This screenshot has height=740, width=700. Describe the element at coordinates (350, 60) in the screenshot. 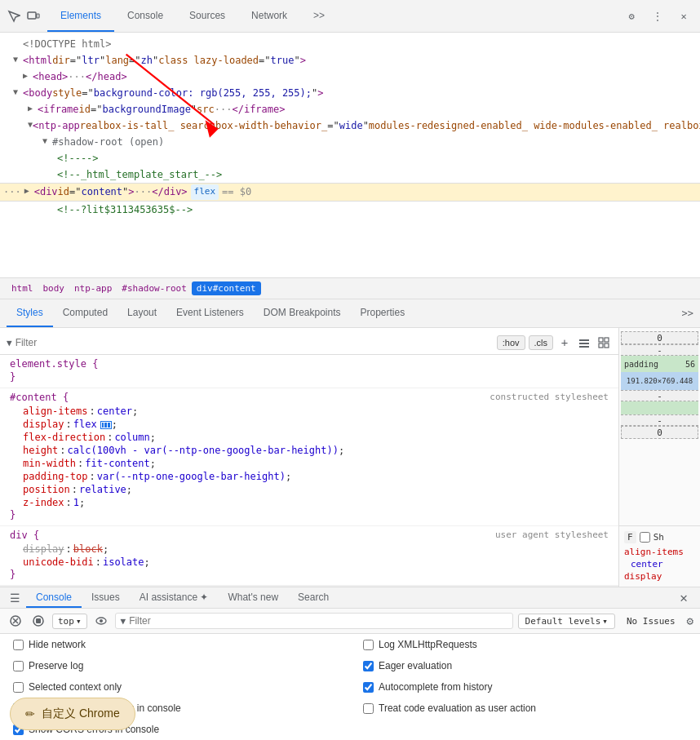

I see `dom-line: ▼ <html dir="ltr" lang="zh" class lazy-l…` at that location.